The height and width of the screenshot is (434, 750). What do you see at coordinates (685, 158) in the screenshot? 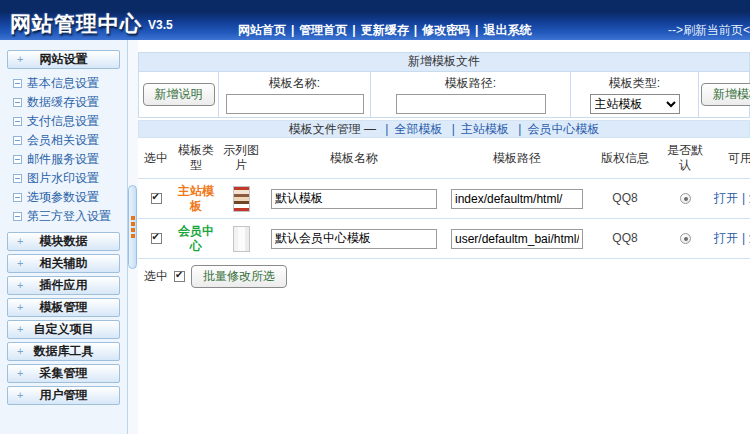
I see `col-is-default: 是否默认` at bounding box center [685, 158].